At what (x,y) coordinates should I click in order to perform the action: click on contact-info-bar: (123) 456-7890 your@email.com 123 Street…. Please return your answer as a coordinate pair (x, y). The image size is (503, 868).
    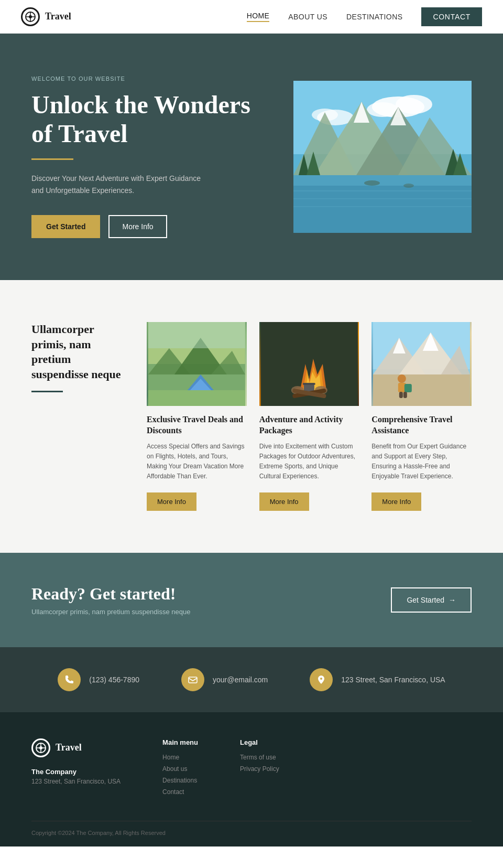
    Looking at the image, I should click on (252, 680).